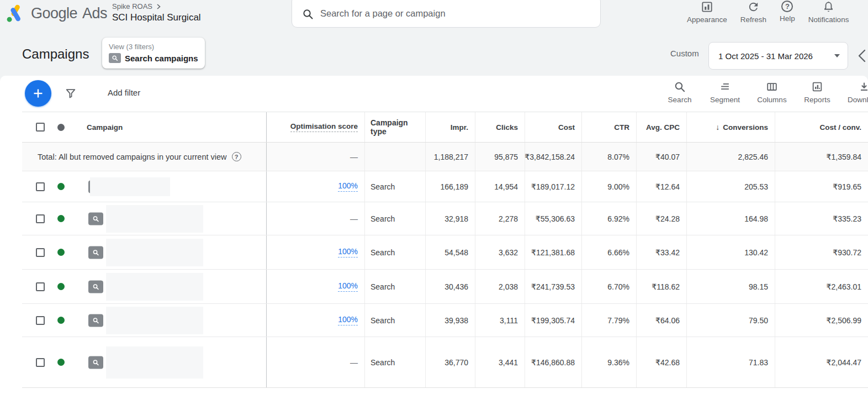 Image resolution: width=868 pixels, height=394 pixels. Describe the element at coordinates (450, 127) in the screenshot. I see `column-header-impr: Impr.` at that location.